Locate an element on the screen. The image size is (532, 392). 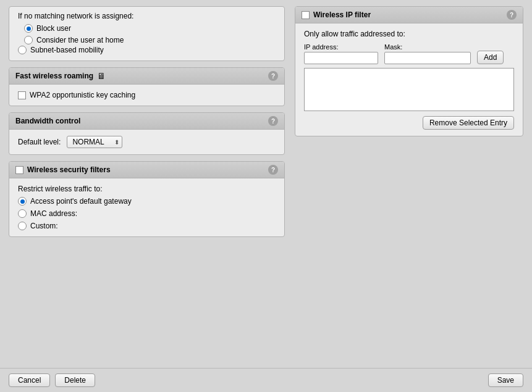
radio-block-user-label: Block user is located at coordinates (54, 28).